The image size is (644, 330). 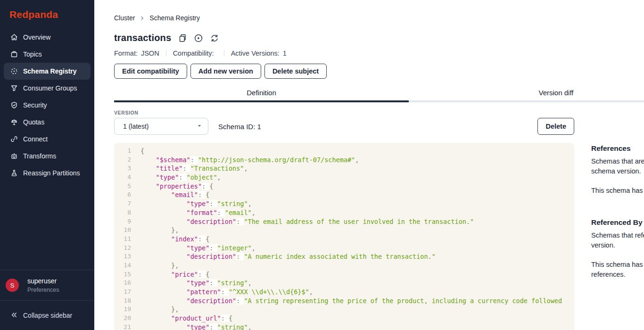 What do you see at coordinates (43, 290) in the screenshot?
I see `user-preferences-link: Preferences` at bounding box center [43, 290].